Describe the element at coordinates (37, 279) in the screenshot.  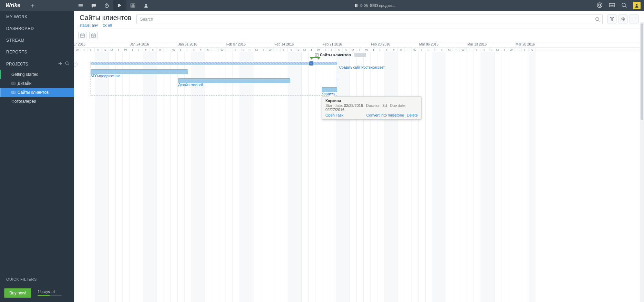
I see `quick-filters-header: QUICK FILTERS` at that location.